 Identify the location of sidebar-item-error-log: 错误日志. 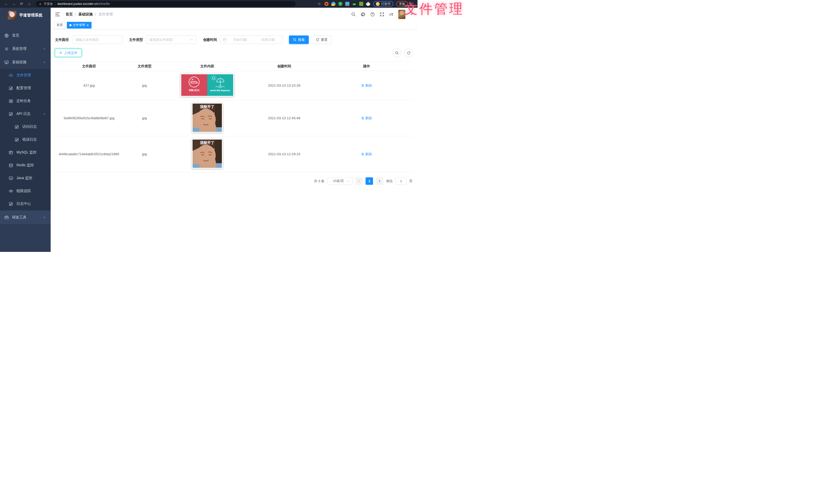
(25, 140).